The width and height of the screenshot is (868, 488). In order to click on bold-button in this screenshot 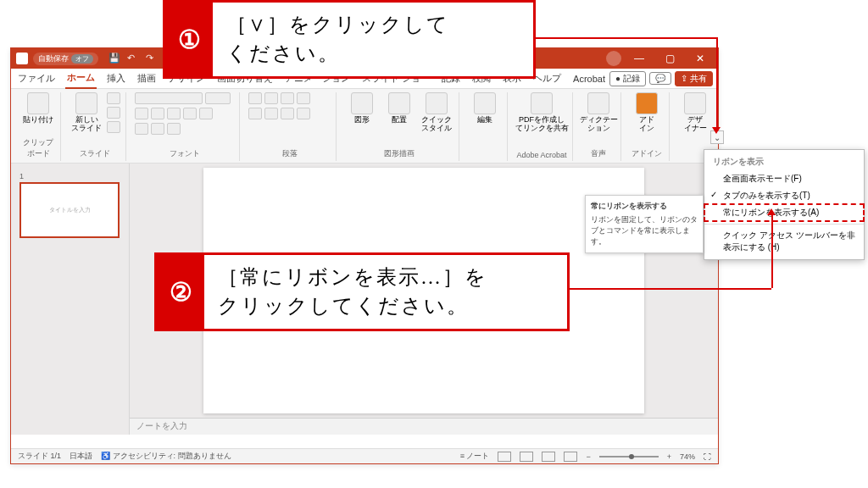, I will do `click(142, 114)`.